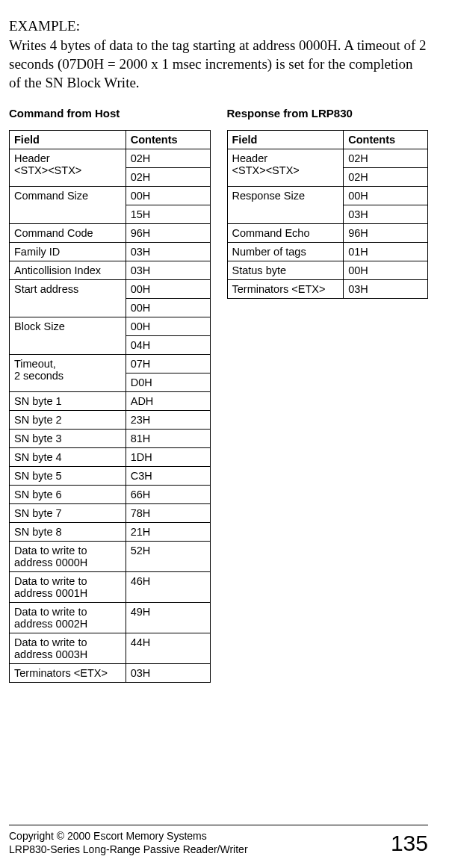  What do you see at coordinates (68, 270) in the screenshot?
I see `field-cell: Anticollision Index` at bounding box center [68, 270].